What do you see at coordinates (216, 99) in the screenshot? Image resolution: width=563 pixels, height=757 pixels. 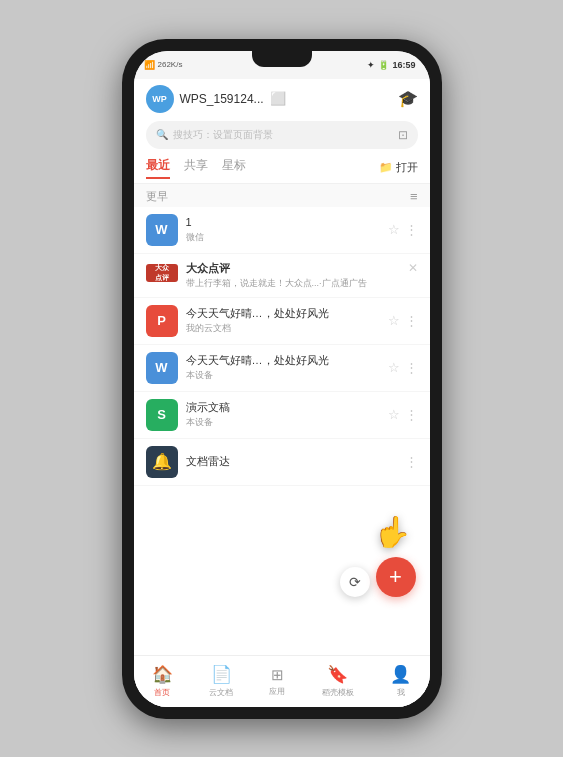 I see `header-left: WP WPS_159124... ⬜` at bounding box center [216, 99].